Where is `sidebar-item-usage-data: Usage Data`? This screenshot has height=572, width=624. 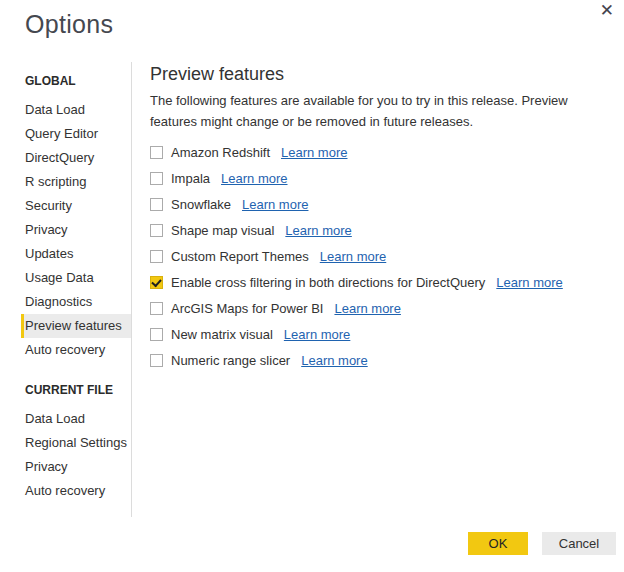 sidebar-item-usage-data: Usage Data is located at coordinates (76, 278).